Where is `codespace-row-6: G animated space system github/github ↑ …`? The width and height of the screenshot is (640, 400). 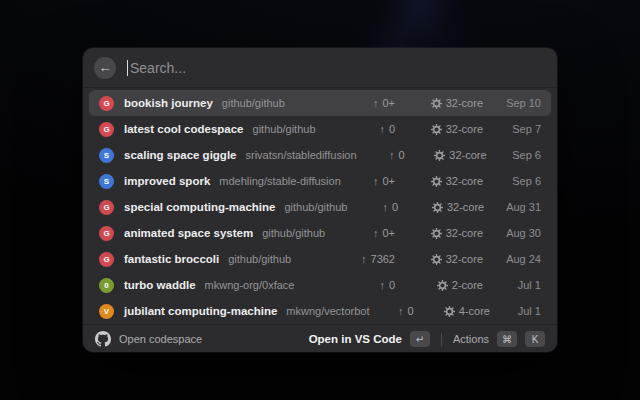 codespace-row-6: G animated space system github/github ↑ … is located at coordinates (320, 233).